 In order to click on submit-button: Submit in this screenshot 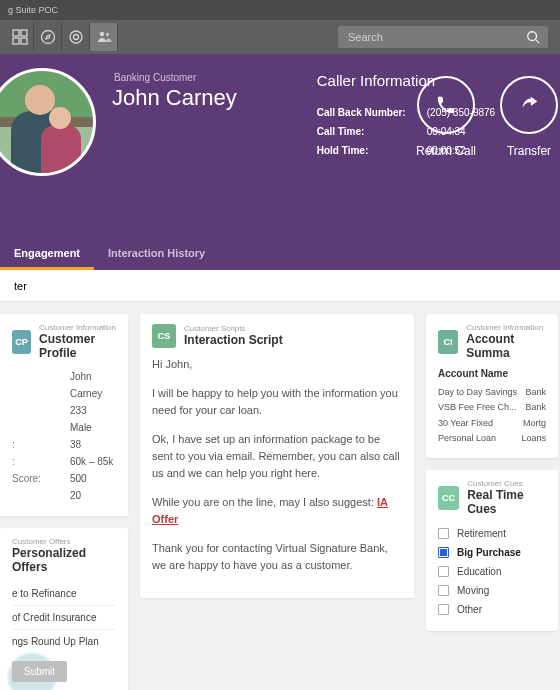, I will do `click(40, 672)`.